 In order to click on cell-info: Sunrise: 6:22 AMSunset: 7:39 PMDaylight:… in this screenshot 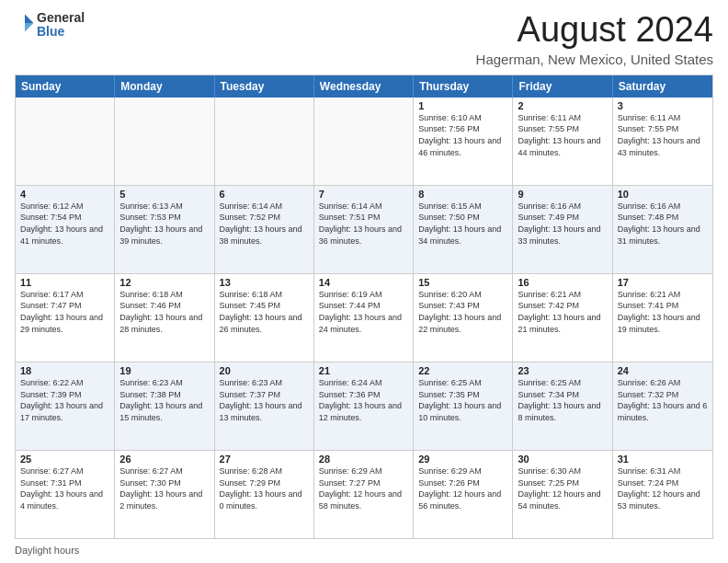, I will do `click(64, 400)`.